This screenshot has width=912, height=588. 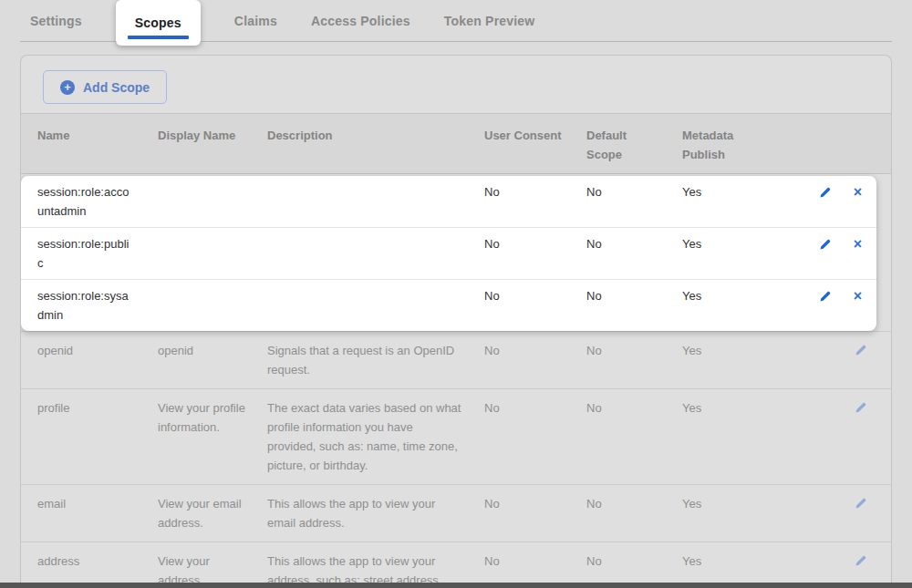 I want to click on table-row-address: address View your address. This allows t…, so click(x=456, y=565).